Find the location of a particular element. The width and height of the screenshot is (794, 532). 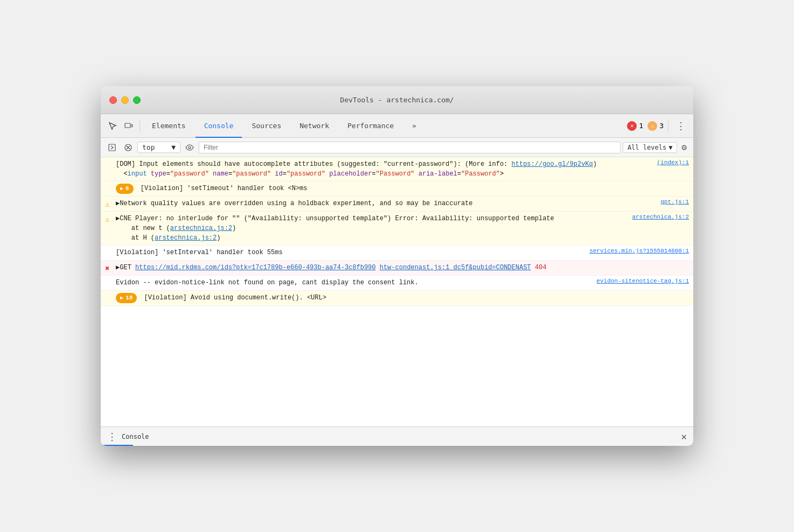

tab-network: Network is located at coordinates (315, 126).